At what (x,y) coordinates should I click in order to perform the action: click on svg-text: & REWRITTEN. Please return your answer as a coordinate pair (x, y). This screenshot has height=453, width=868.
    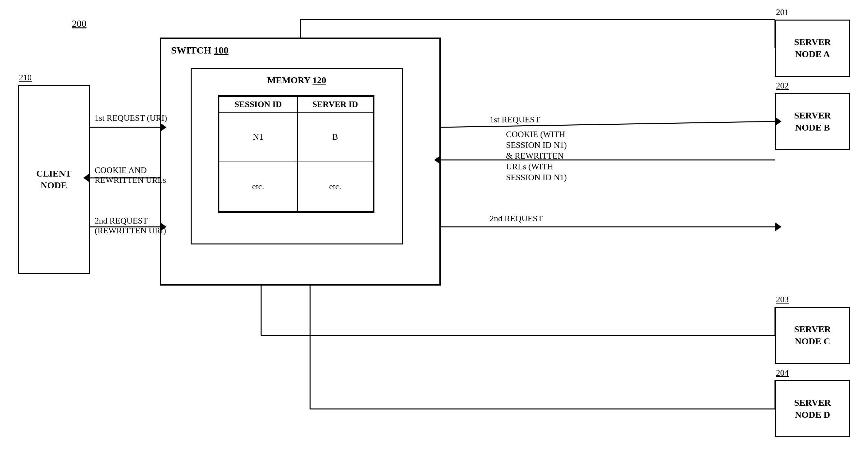
    Looking at the image, I should click on (535, 156).